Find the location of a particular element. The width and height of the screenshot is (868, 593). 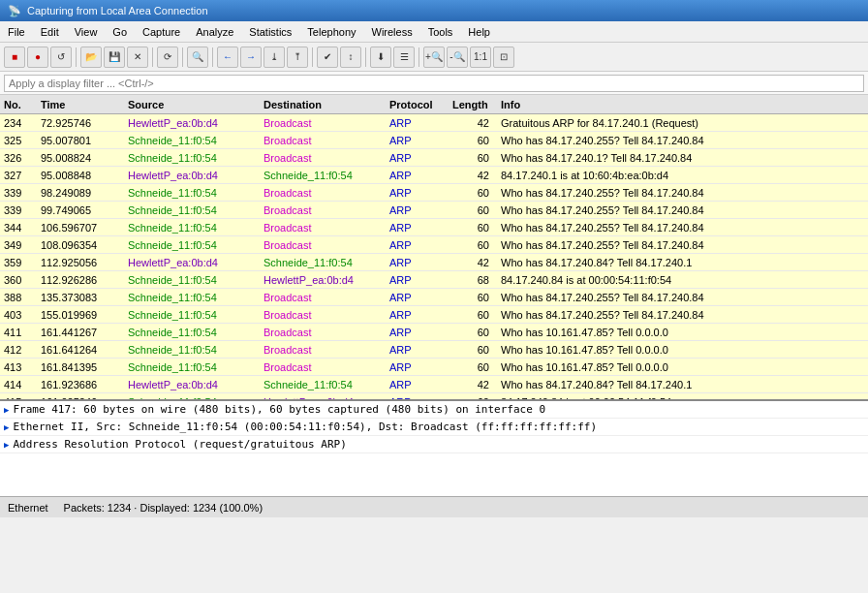

toolbar-btn-2: ↺ is located at coordinates (61, 57).